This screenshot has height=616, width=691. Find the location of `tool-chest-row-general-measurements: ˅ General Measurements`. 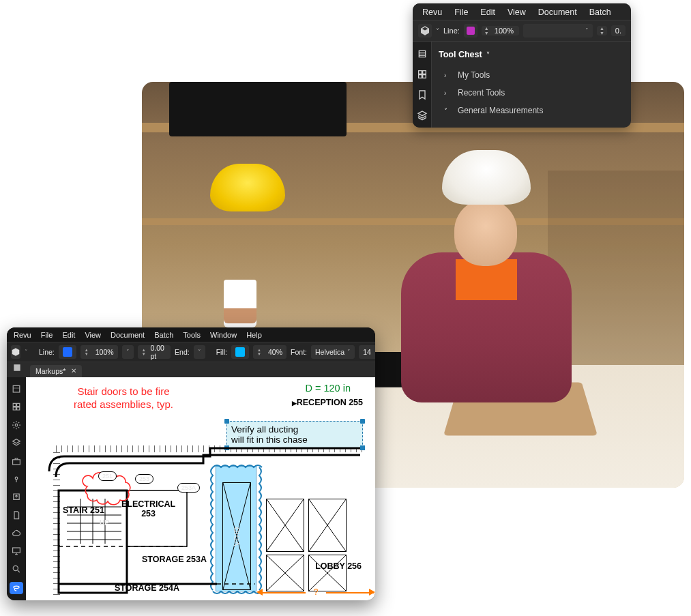

tool-chest-row-general-measurements: ˅ General Measurements is located at coordinates (531, 111).